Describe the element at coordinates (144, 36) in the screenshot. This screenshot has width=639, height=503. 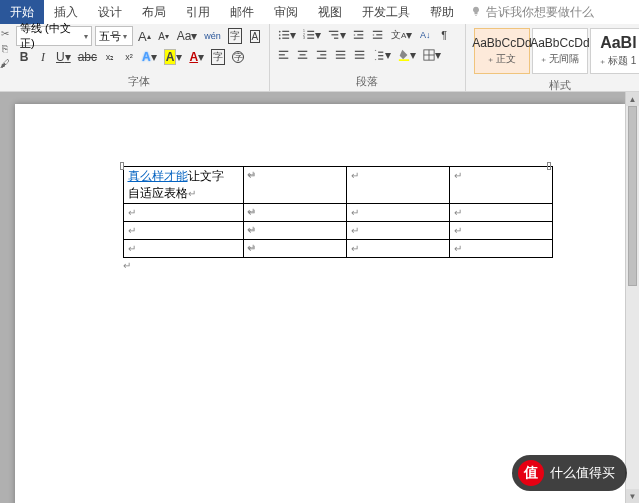
I see `grow-font-button: A▴` at that location.